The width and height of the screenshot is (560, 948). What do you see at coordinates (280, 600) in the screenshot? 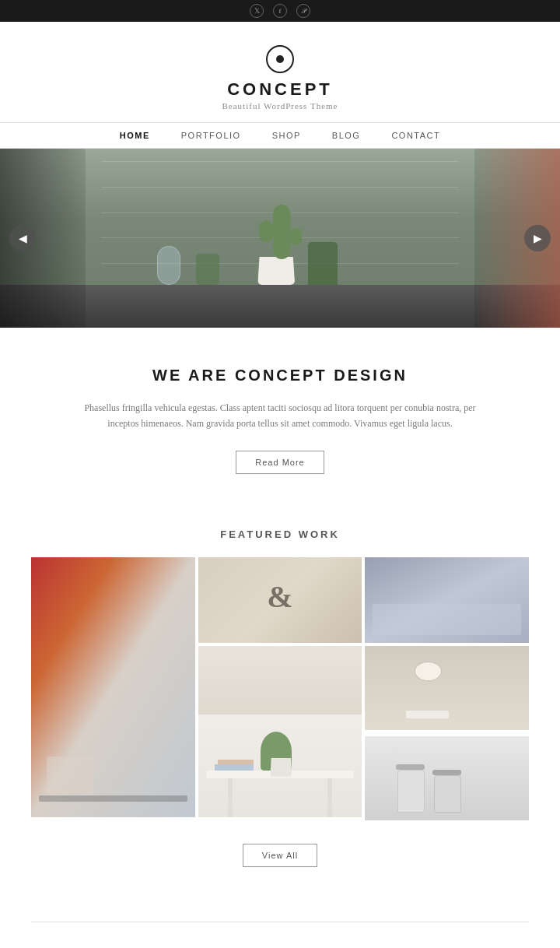
I see `portfolio-item-ampersand: &` at bounding box center [280, 600].